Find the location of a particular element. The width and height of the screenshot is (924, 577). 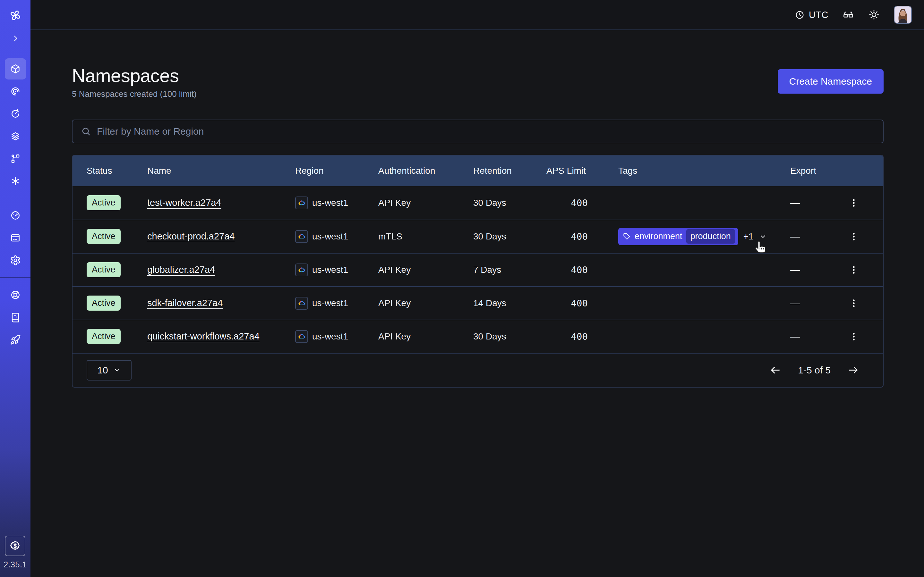

sidebar-item-card is located at coordinates (15, 238).